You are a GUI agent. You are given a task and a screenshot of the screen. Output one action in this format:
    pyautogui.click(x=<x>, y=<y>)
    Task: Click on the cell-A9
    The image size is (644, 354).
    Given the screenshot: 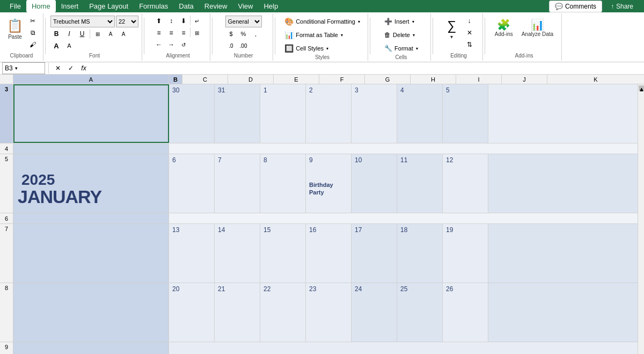 What is the action you would take?
    pyautogui.click(x=91, y=348)
    